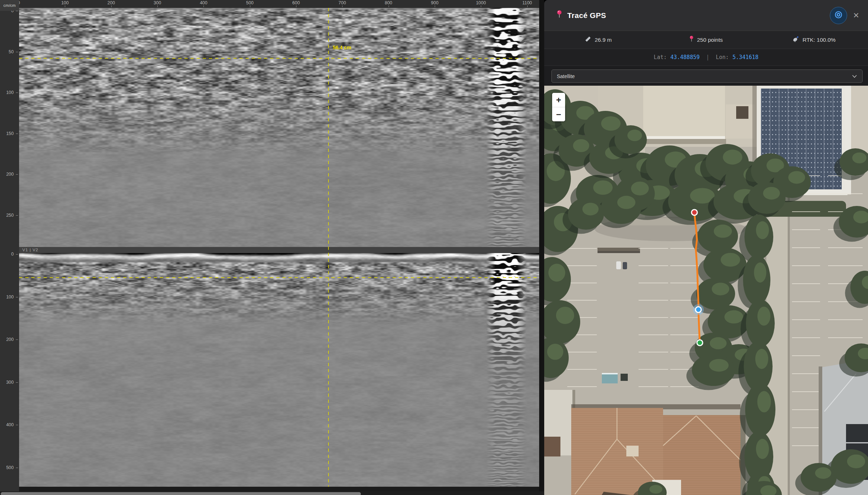 The image size is (868, 495). I want to click on ruler-icon, so click(588, 40).